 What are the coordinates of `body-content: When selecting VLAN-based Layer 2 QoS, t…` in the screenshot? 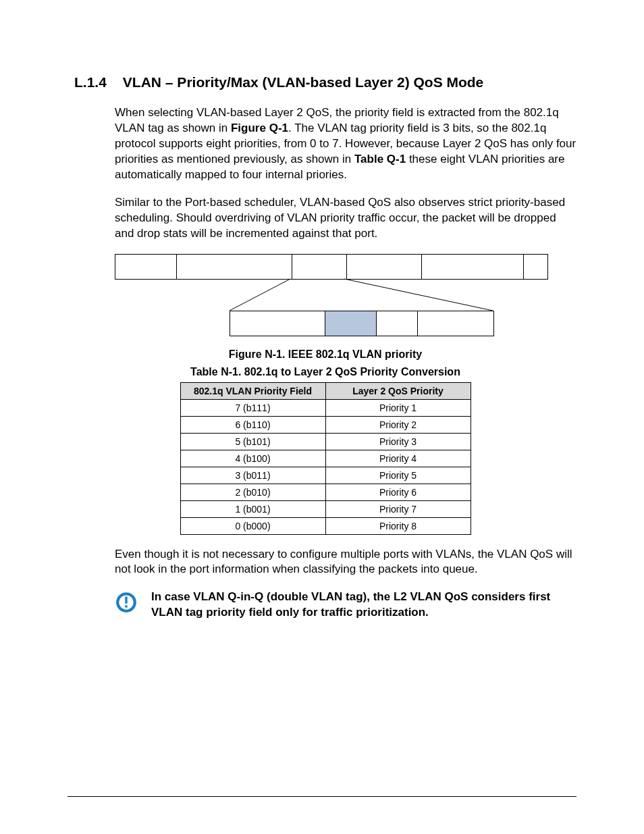 It's located at (346, 174).